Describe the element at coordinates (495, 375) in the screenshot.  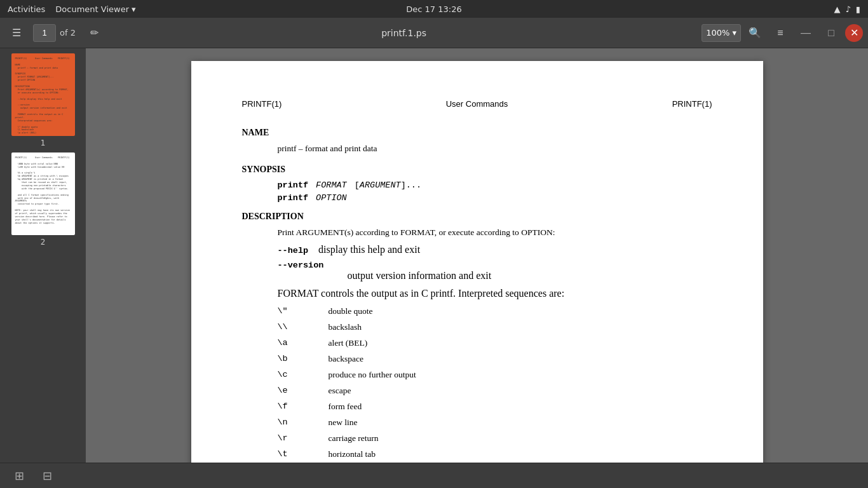
I see `list-item: \cproduce no further output` at that location.